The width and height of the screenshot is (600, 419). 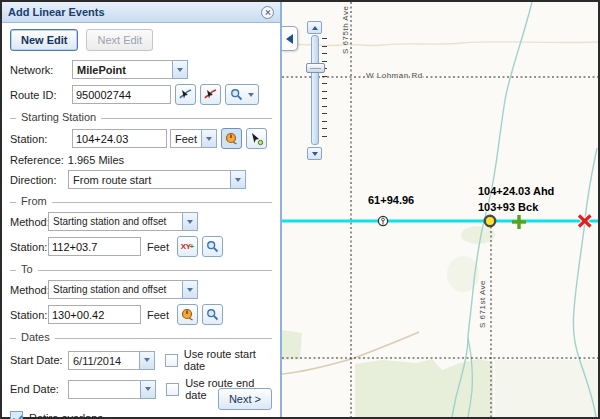 I want to click on chevron-left-icon, so click(x=290, y=39).